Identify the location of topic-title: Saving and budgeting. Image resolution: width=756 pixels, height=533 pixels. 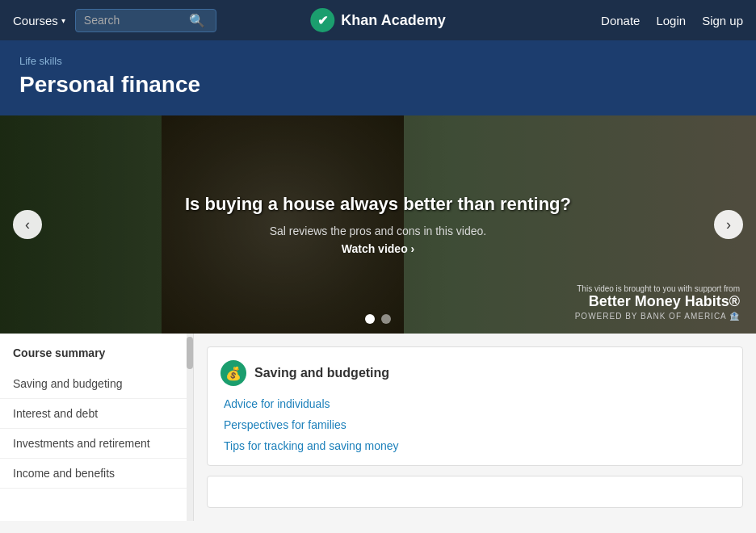
(321, 373).